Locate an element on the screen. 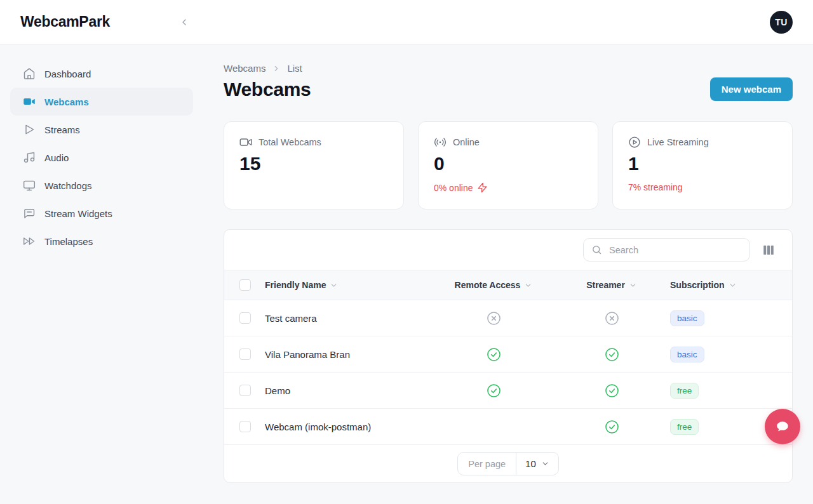 Image resolution: width=813 pixels, height=504 pixels. sidebar-collapse-button is located at coordinates (184, 22).